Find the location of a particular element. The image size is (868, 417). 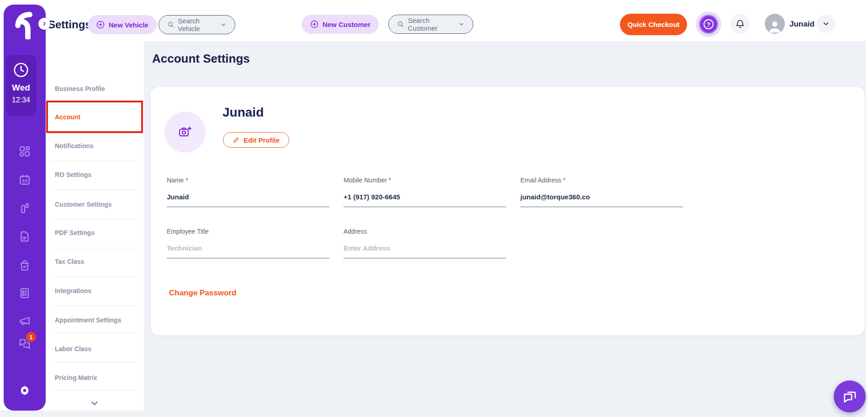

settings-nav-item-notifications: Notifications is located at coordinates (96, 146).